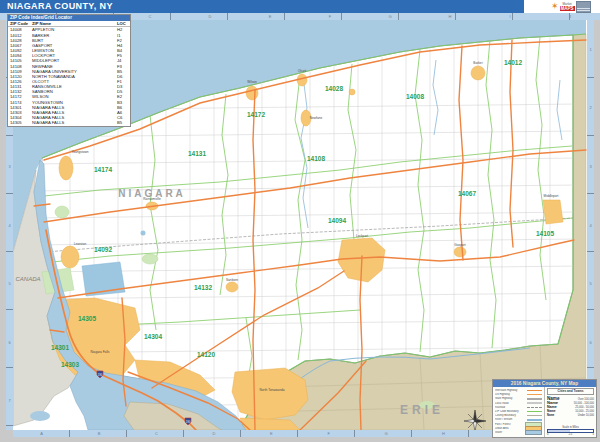 Image resolution: width=600 pixels, height=442 pixels. What do you see at coordinates (586, 400) in the screenshot?
I see `city-pop-range: Over 100,000` at bounding box center [586, 400].